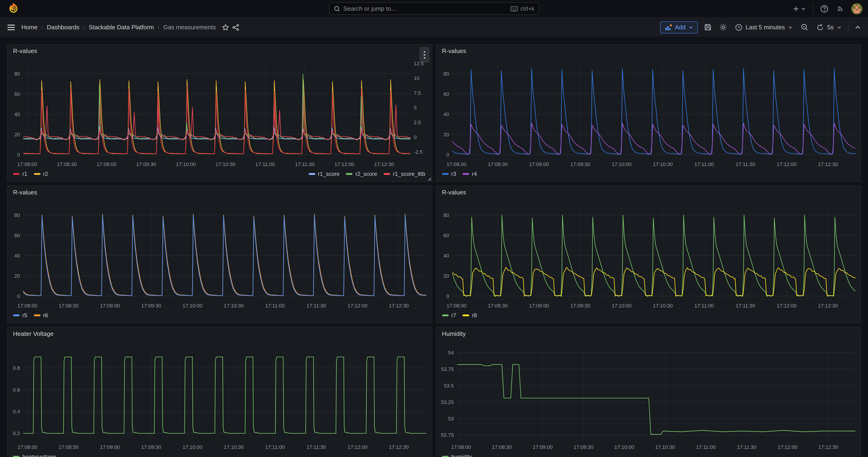 The width and height of the screenshot is (868, 457). I want to click on legend-item-r2_score: r2_score, so click(362, 174).